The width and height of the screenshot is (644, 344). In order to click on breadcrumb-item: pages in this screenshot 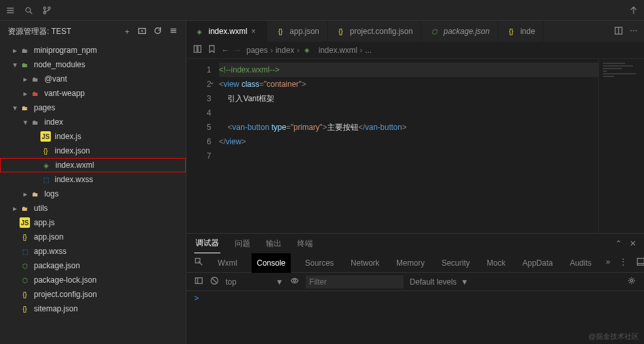, I will do `click(257, 50)`.